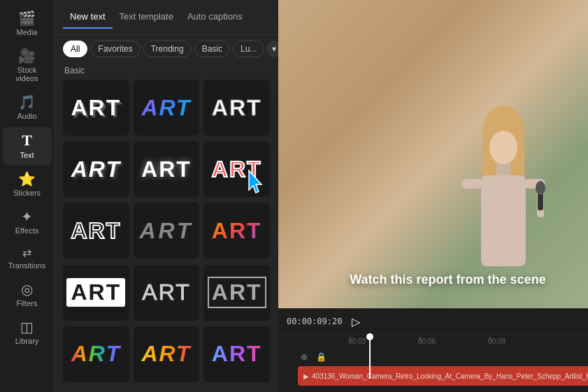 This screenshot has height=392, width=588. Describe the element at coordinates (166, 17) in the screenshot. I see `panel-tabs: New text Text template Auto captions` at that location.